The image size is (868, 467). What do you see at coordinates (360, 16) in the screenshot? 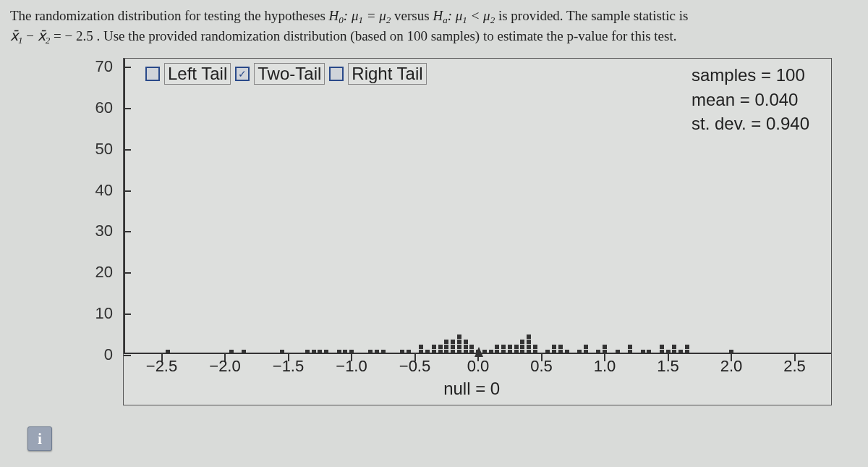
I see `h0: H0: μ1 = μ2` at bounding box center [360, 16].